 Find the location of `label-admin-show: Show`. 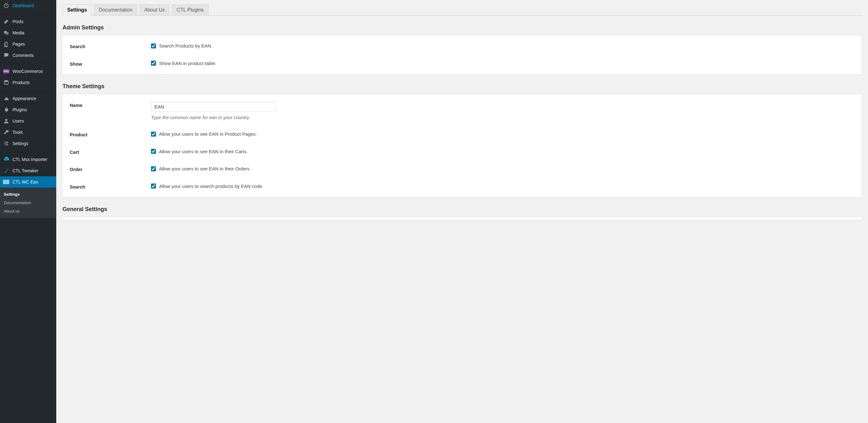

label-admin-show: Show is located at coordinates (111, 64).